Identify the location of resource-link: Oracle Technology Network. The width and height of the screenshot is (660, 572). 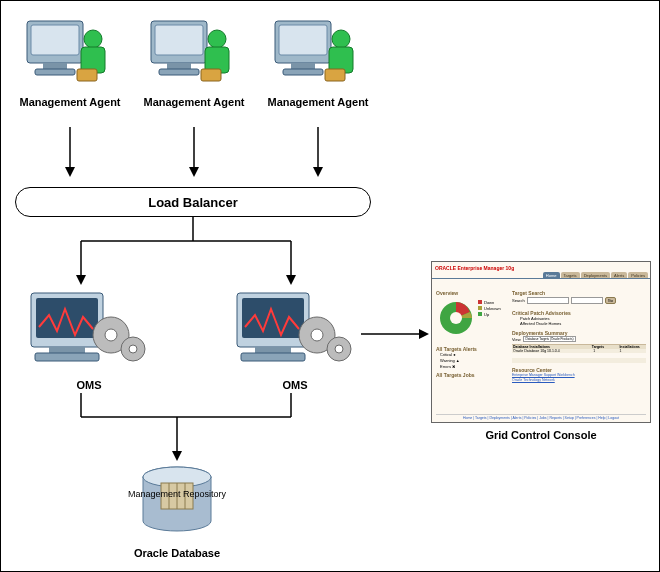
(579, 380).